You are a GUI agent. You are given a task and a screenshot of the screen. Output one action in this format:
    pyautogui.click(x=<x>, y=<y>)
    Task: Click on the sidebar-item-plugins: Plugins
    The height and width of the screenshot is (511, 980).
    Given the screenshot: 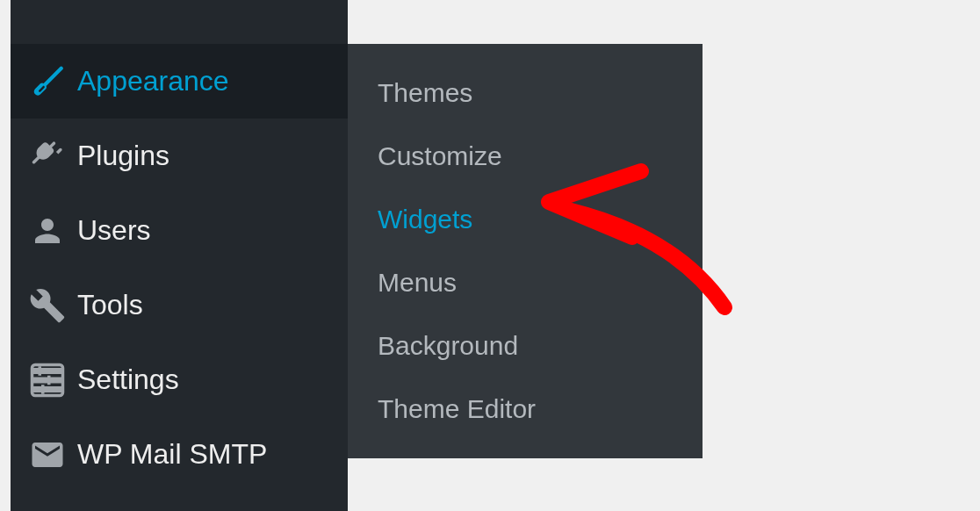 What is the action you would take?
    pyautogui.click(x=179, y=156)
    